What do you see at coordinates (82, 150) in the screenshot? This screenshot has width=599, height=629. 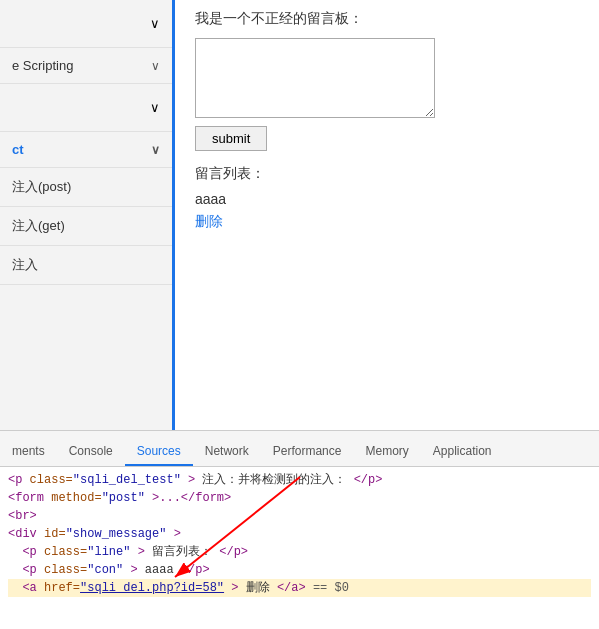 I see `sidebar-item-ct-label: ct` at bounding box center [82, 150].